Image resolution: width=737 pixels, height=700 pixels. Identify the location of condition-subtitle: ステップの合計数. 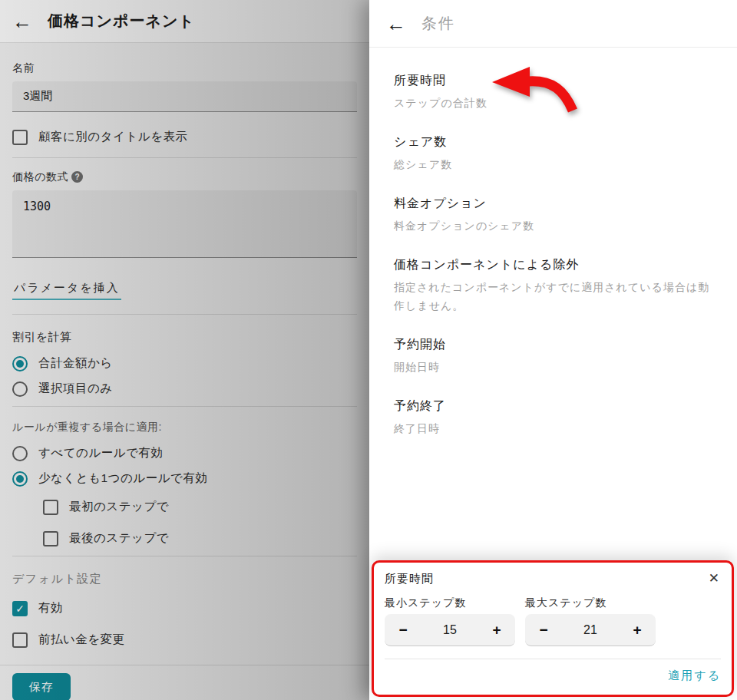
(553, 103).